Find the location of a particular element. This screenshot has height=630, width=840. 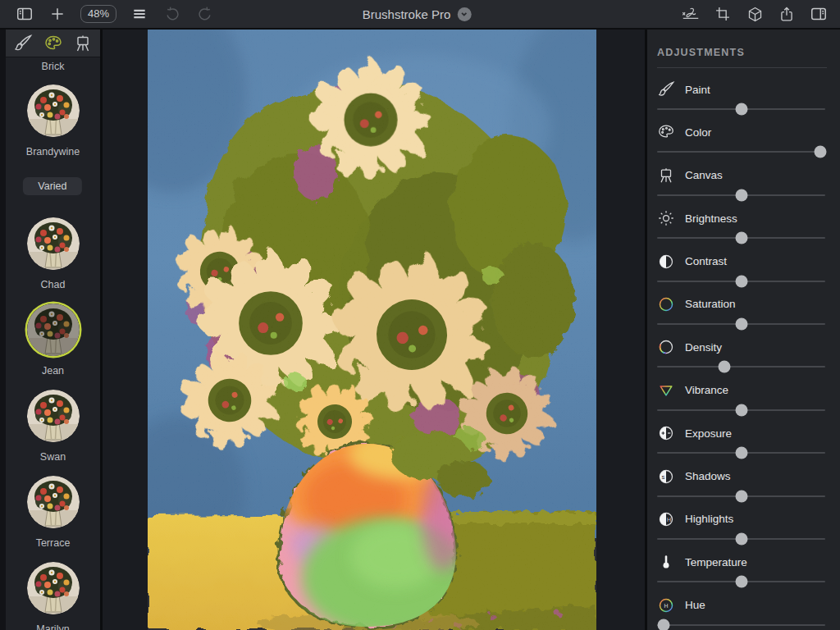

crop-icon is located at coordinates (723, 14).